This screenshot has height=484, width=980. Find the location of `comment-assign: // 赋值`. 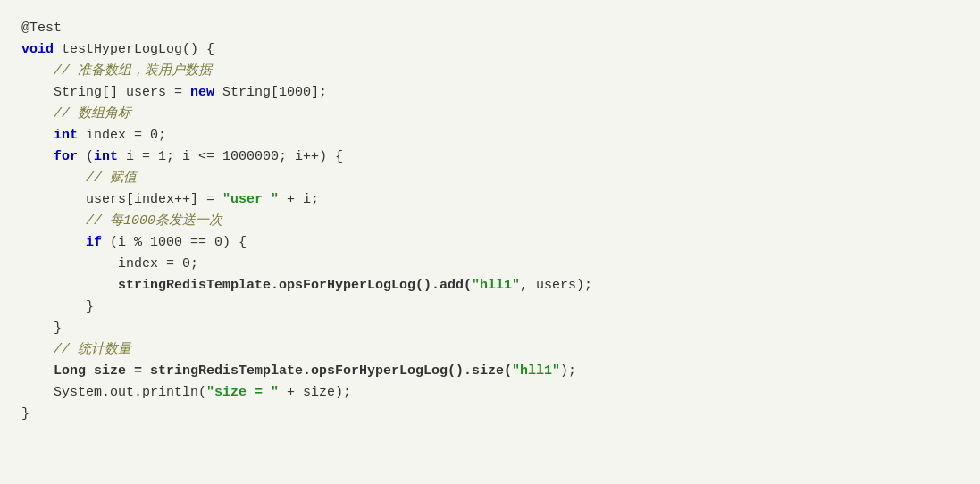

comment-assign: // 赋值 is located at coordinates (79, 179).